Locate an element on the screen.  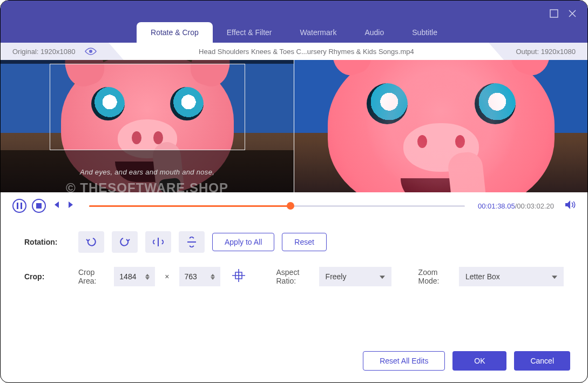
zoom-mode-select: Letter Box is located at coordinates (511, 277).